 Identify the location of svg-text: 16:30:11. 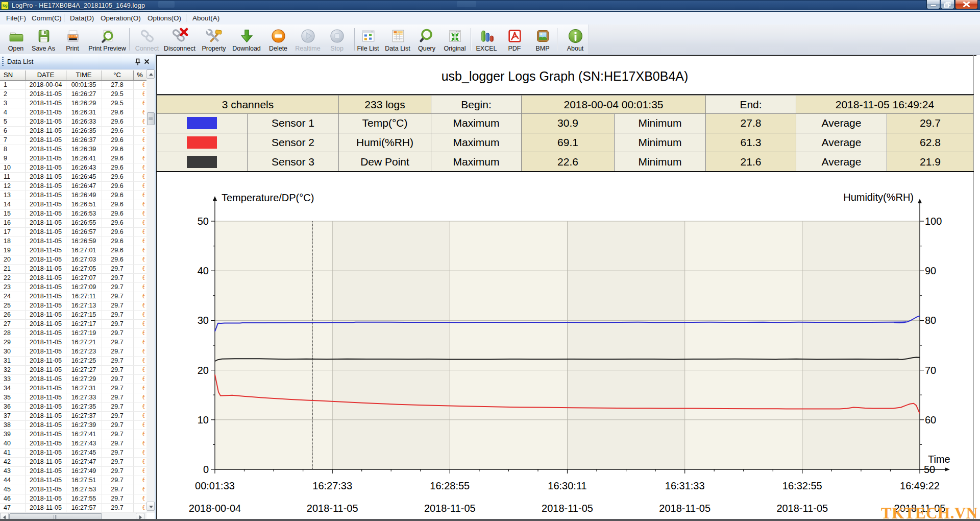
(567, 486).